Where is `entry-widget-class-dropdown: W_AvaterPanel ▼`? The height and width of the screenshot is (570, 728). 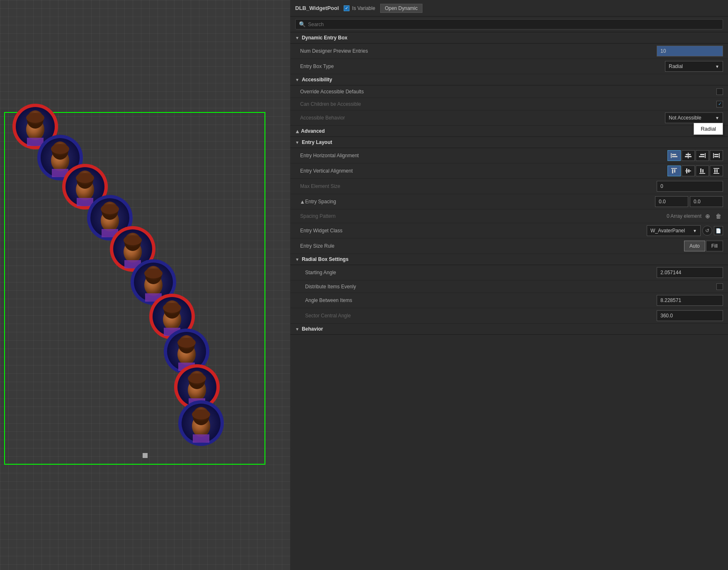 entry-widget-class-dropdown: W_AvaterPanel ▼ is located at coordinates (674, 231).